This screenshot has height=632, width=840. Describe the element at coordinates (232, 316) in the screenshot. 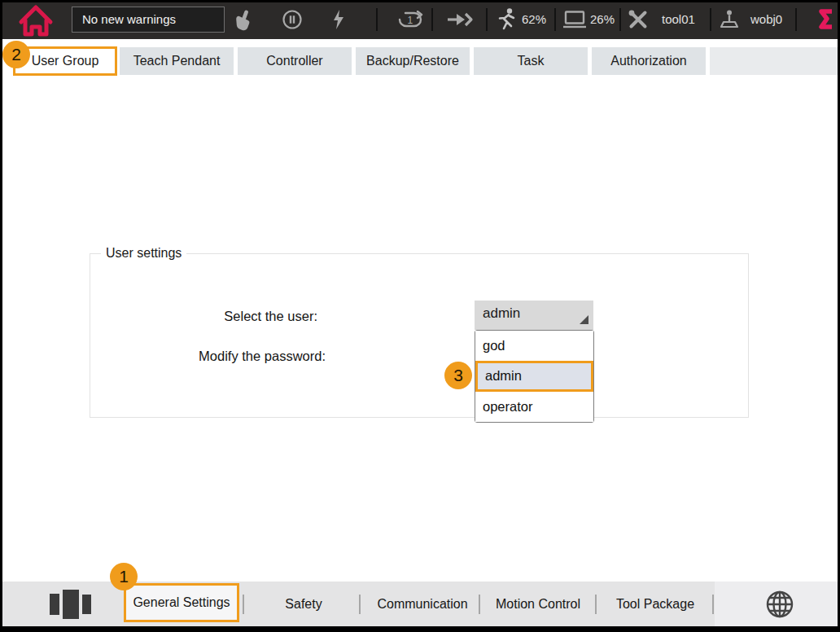

I see `select-user-label: Select the user:` at that location.